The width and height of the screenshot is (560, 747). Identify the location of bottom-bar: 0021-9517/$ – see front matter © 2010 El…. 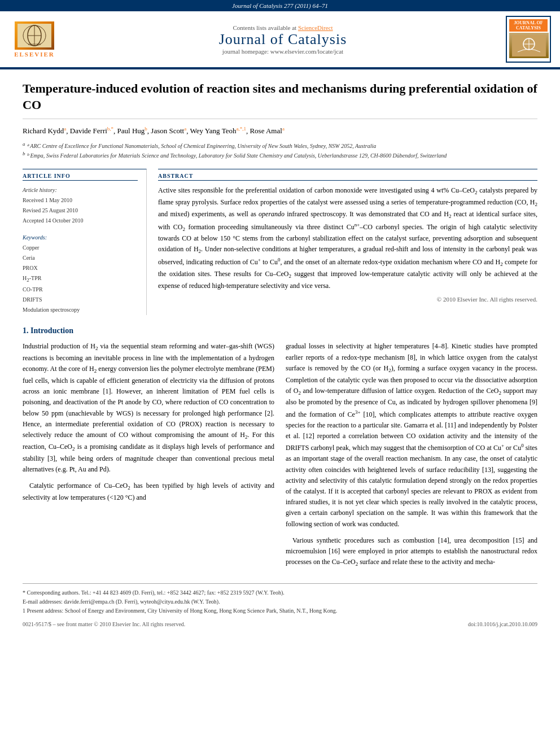
(280, 624).